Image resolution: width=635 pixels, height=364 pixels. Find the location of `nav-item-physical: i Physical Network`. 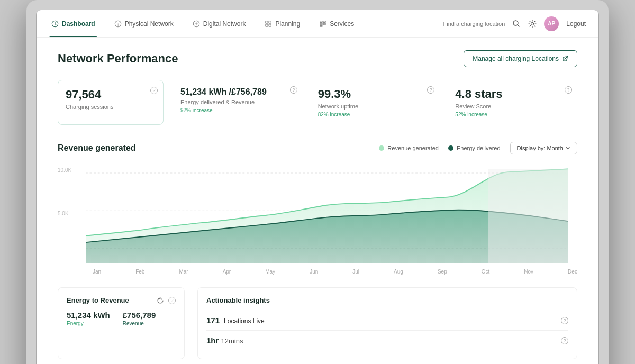

nav-item-physical: i Physical Network is located at coordinates (144, 23).